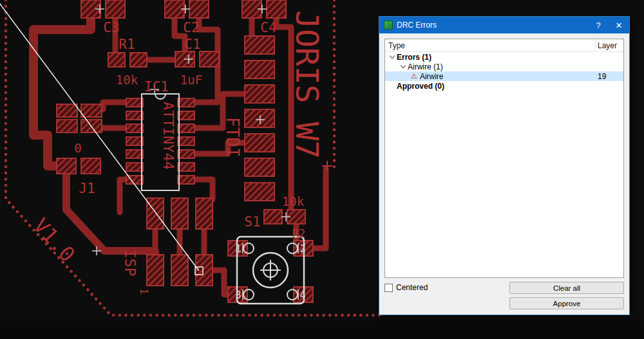  I want to click on dialog-titlebar: DRC Errors ? ✕, so click(504, 25).